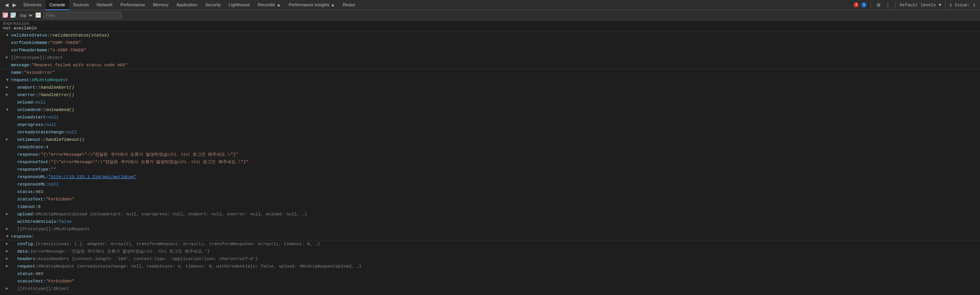 The image size is (980, 295). What do you see at coordinates (27, 259) in the screenshot?
I see `prop-key: headers:` at bounding box center [27, 259].